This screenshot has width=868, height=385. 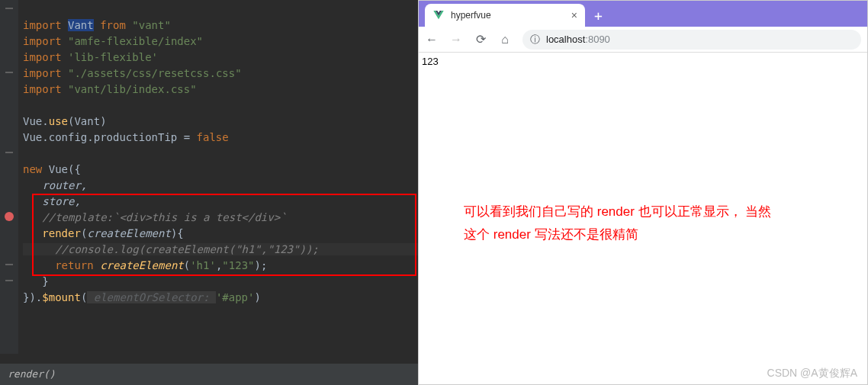 I want to click on info-icon: ⓘ, so click(x=535, y=40).